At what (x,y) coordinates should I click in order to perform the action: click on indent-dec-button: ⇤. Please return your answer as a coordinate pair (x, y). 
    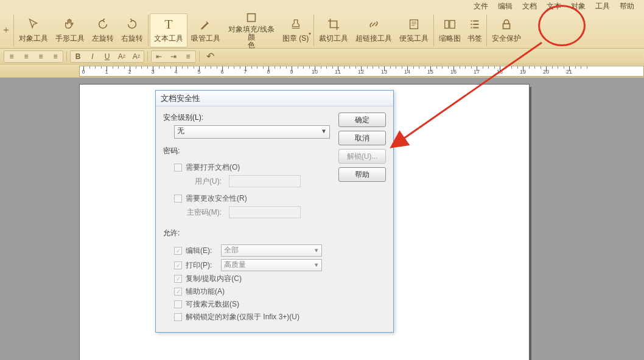
    Looking at the image, I should click on (159, 57).